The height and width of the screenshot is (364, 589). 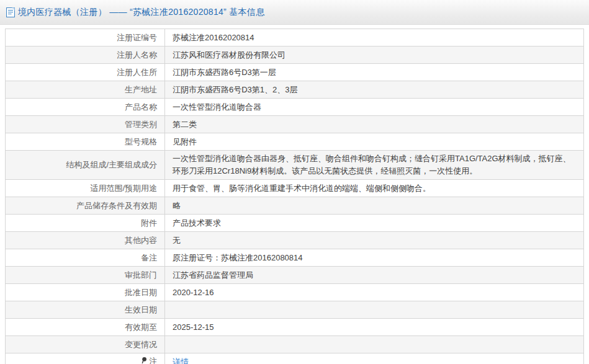 What do you see at coordinates (375, 206) in the screenshot?
I see `row-value-cell: 略` at bounding box center [375, 206].